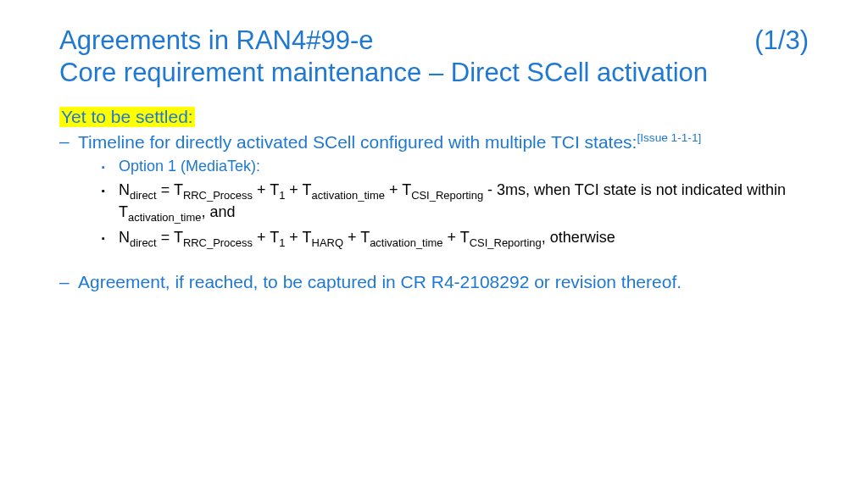 The image size is (868, 488). Describe the element at coordinates (443, 239) in the screenshot. I see `formula-2: Ndirect = TRRC_Process + T1 + THARQ + Ta…` at that location.